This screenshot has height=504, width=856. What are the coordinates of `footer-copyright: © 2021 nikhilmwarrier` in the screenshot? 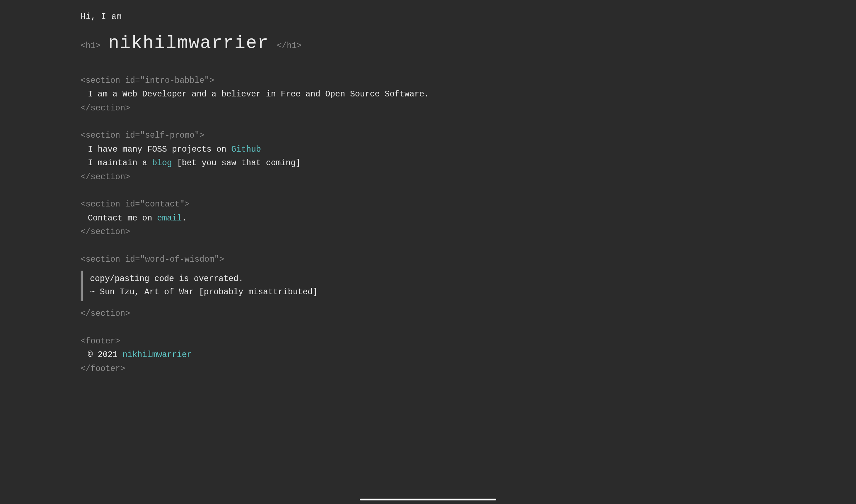 It's located at (296, 355).